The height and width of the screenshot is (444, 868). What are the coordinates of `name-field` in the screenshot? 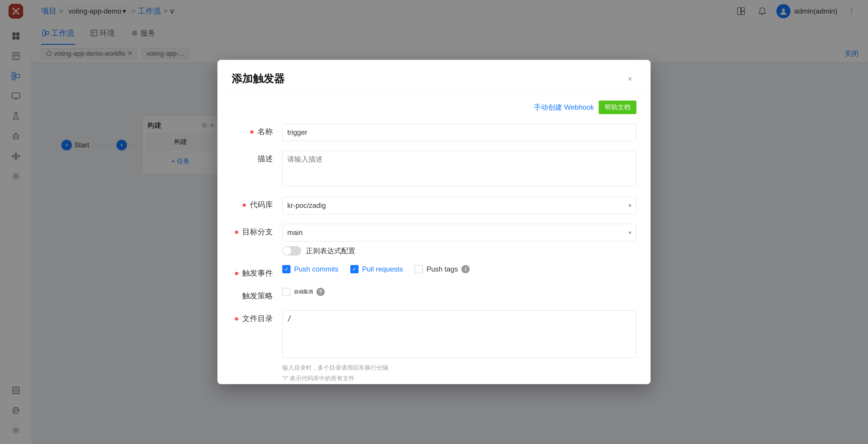 It's located at (460, 132).